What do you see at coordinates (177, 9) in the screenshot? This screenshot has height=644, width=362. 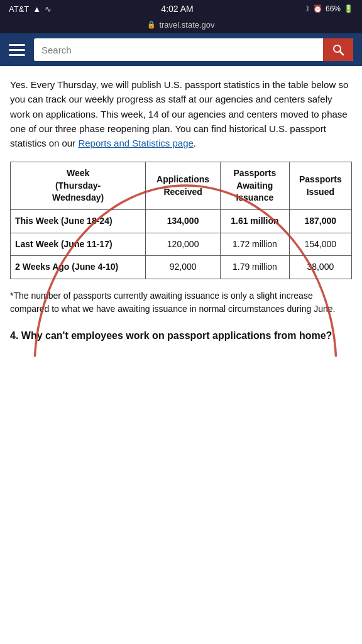 I see `time-display: 4:02 AM` at bounding box center [177, 9].